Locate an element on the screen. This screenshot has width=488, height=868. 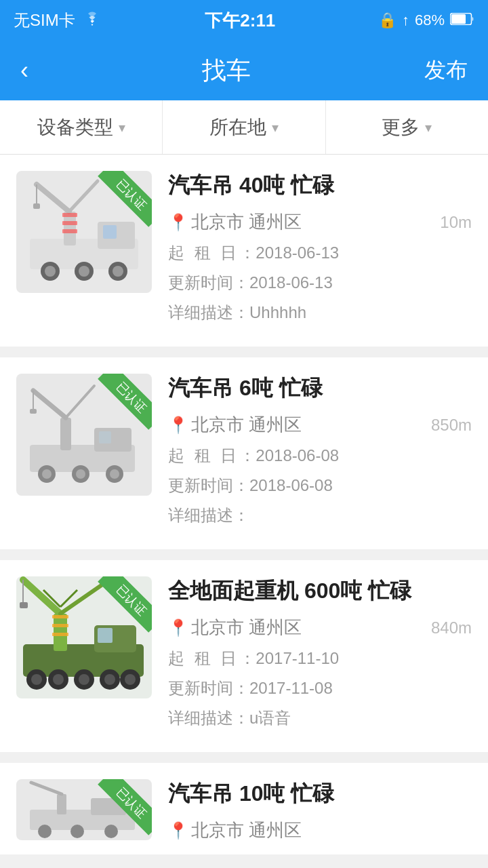
card-location-3: 📍 北京市 通州区 840m is located at coordinates (320, 628).